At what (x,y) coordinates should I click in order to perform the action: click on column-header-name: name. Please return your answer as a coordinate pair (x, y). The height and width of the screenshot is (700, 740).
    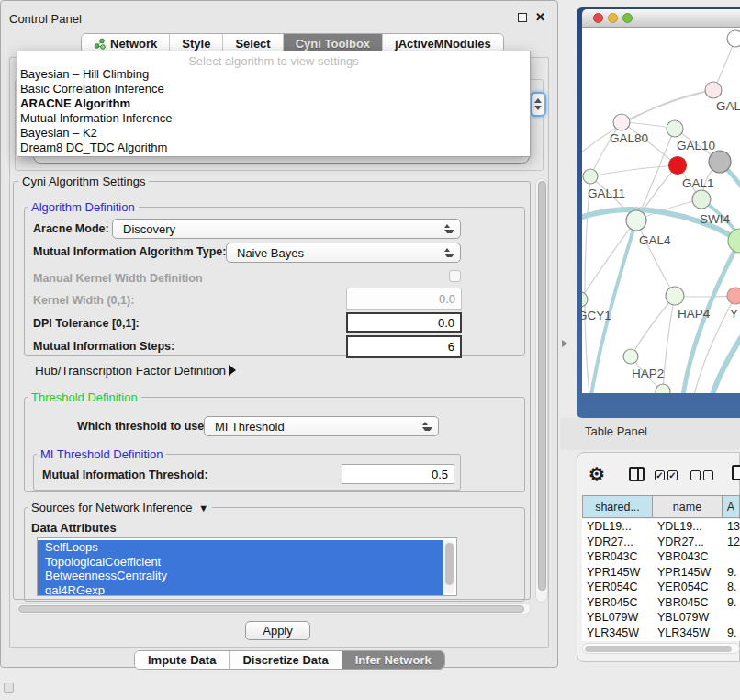
    Looking at the image, I should click on (688, 507).